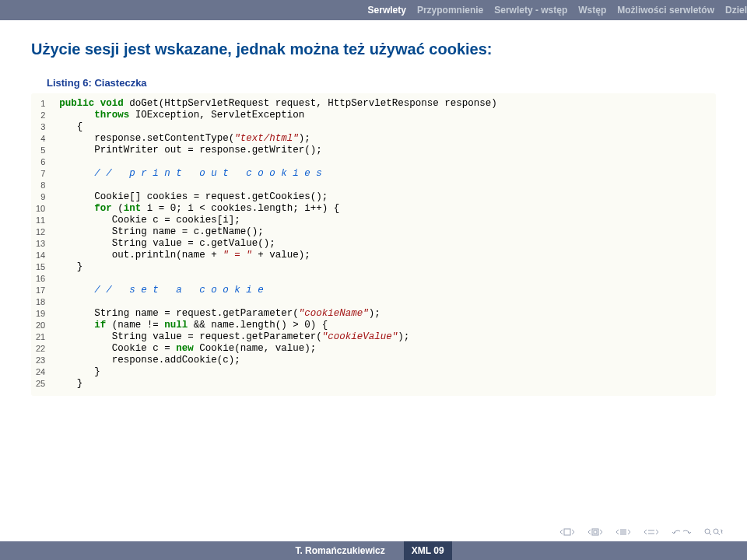 The width and height of the screenshot is (747, 560). Describe the element at coordinates (47, 138) in the screenshot. I see `line-number: 4` at that location.